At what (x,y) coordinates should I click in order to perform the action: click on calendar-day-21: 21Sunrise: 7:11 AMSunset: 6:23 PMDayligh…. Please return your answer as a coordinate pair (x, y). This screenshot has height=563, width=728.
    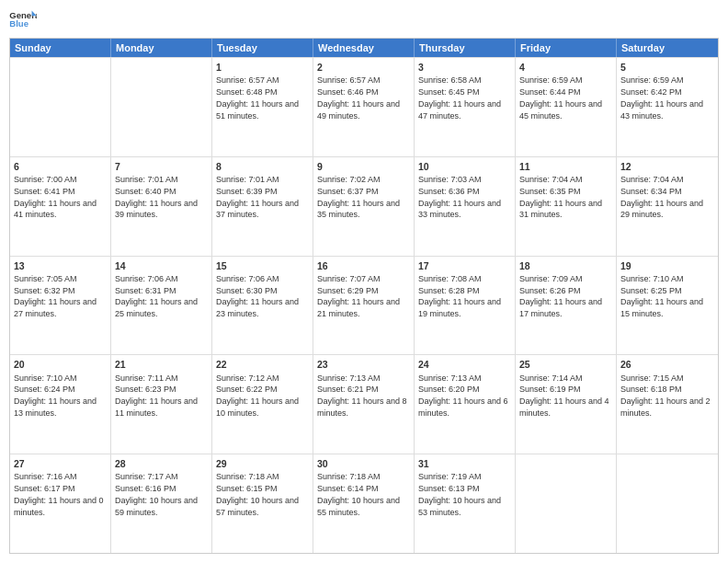
    Looking at the image, I should click on (162, 405).